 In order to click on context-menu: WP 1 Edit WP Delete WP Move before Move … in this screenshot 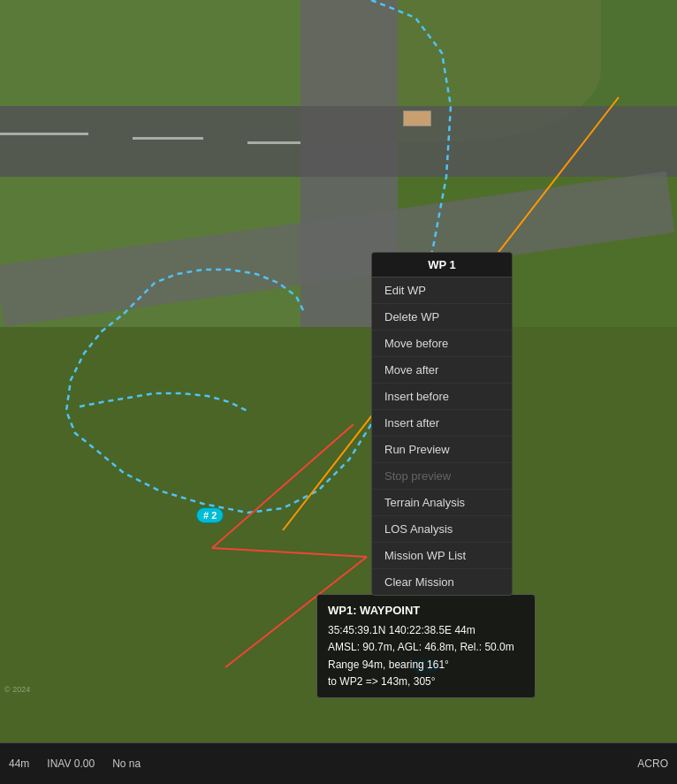, I will do `click(442, 424)`.